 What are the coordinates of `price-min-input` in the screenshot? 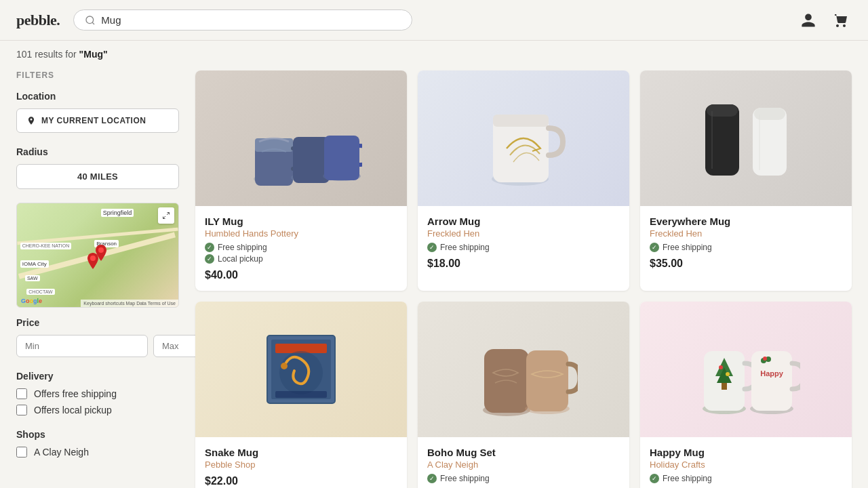 It's located at (82, 346).